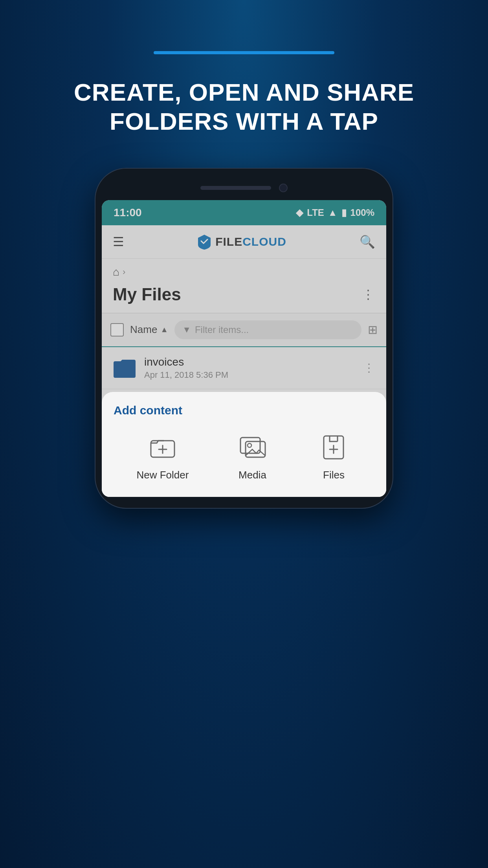 Image resolution: width=488 pixels, height=868 pixels. I want to click on battery-percent: 100%, so click(362, 213).